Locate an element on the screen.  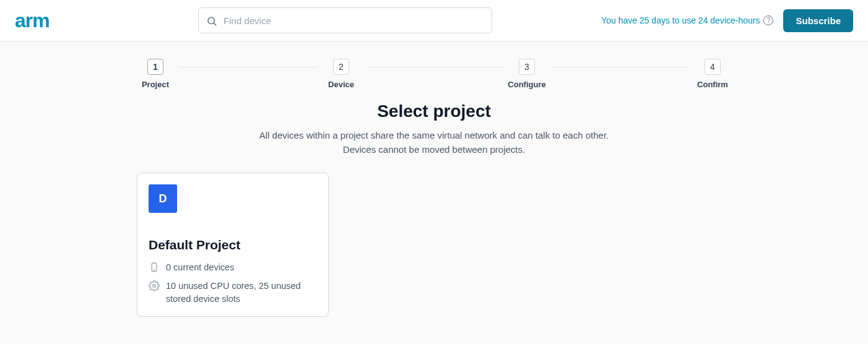
step-number: 1 is located at coordinates (155, 67).